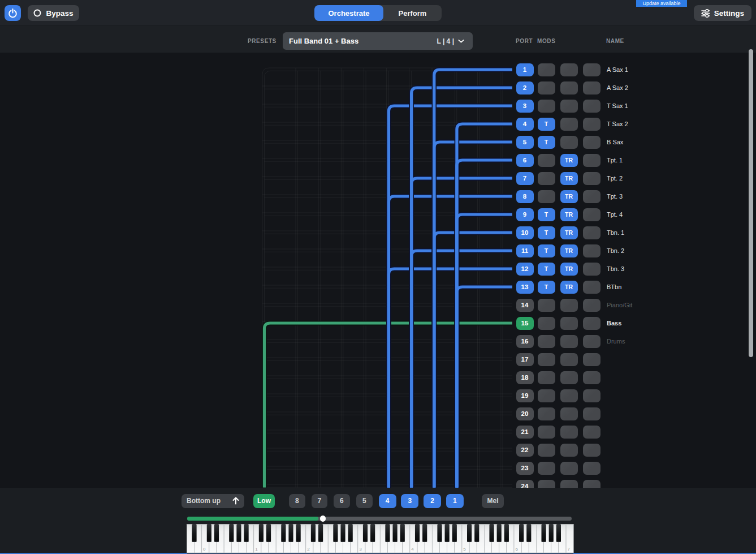 The image size is (756, 554). I want to click on svg-text: 2, so click(309, 549).